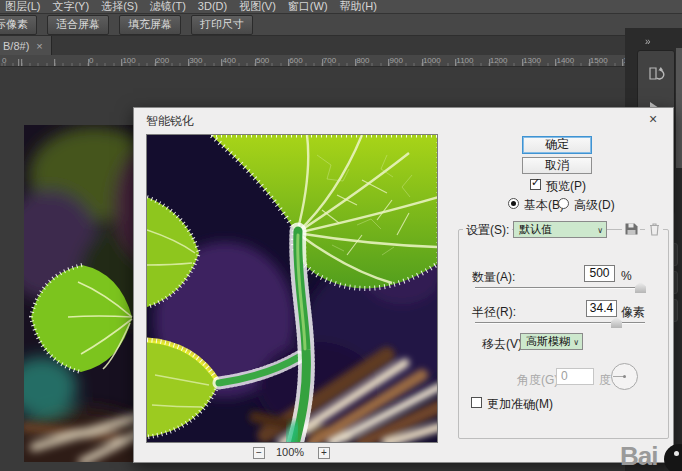 This screenshot has width=682, height=471. What do you see at coordinates (557, 166) in the screenshot?
I see `cancel-button: 取消` at bounding box center [557, 166].